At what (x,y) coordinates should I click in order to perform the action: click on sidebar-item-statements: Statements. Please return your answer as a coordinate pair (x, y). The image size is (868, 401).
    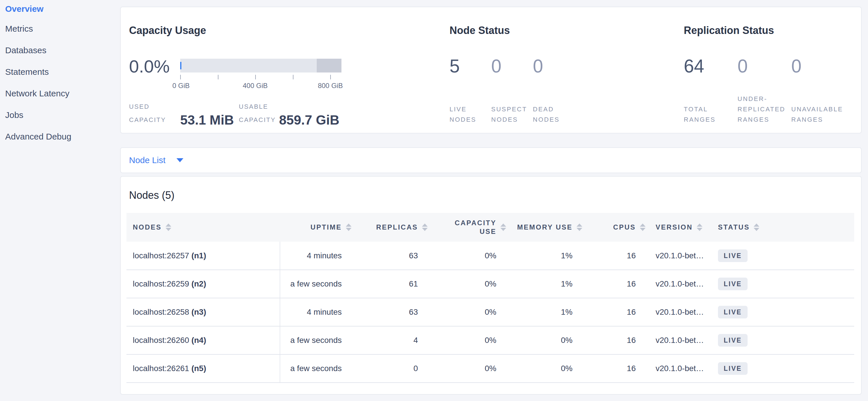
    Looking at the image, I should click on (57, 72).